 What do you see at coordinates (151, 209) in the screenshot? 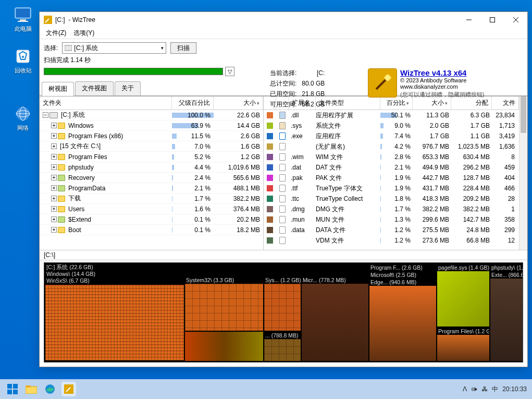
I see `tree-row: +Users1.6 %376.4 MB` at bounding box center [151, 209].